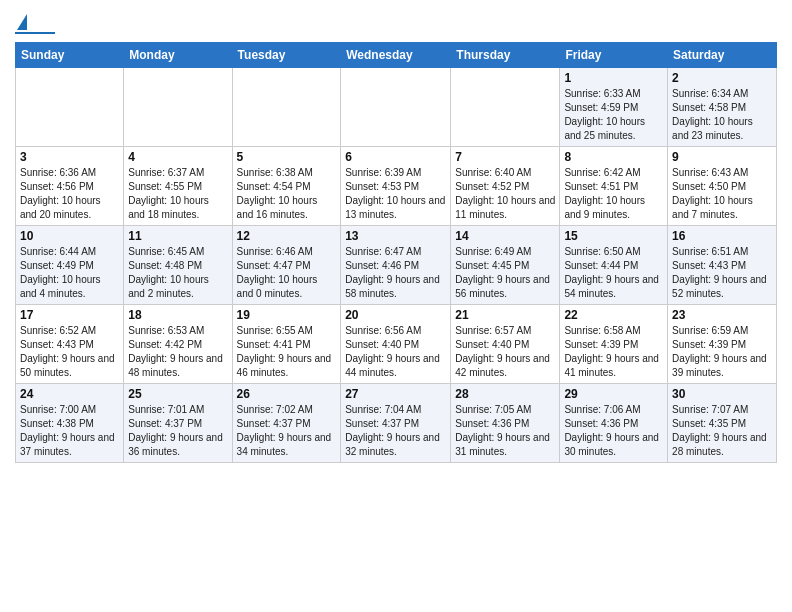 The width and height of the screenshot is (792, 612). What do you see at coordinates (505, 236) in the screenshot?
I see `day-number: 14` at bounding box center [505, 236].